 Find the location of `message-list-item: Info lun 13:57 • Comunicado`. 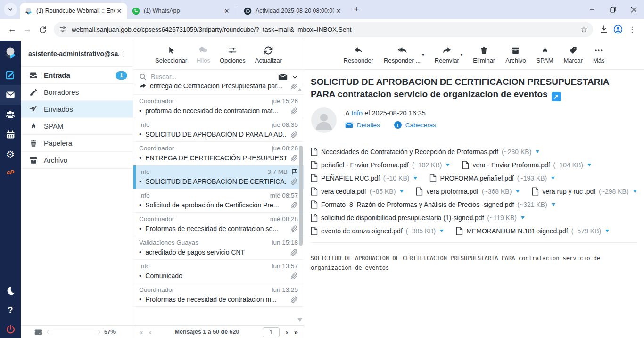

message-list-item: Info lun 13:57 • Comunicado is located at coordinates (219, 272).